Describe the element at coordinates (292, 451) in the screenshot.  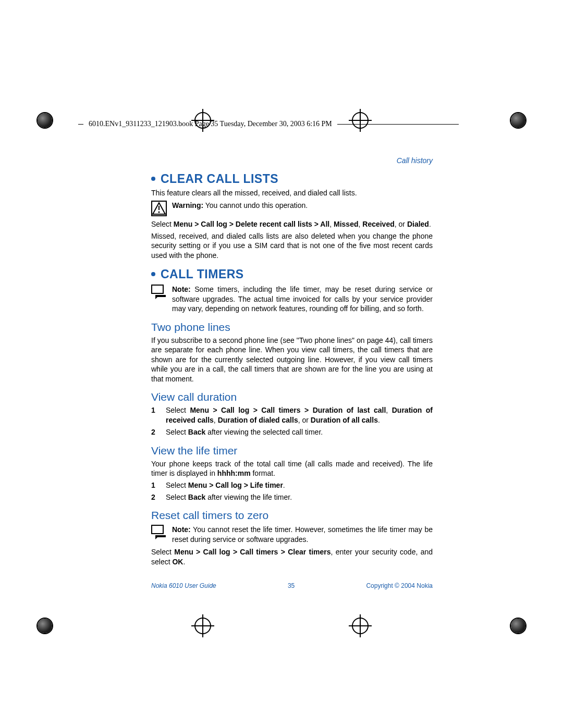
I see `heading-view-life-timer: View the life timer` at that location.